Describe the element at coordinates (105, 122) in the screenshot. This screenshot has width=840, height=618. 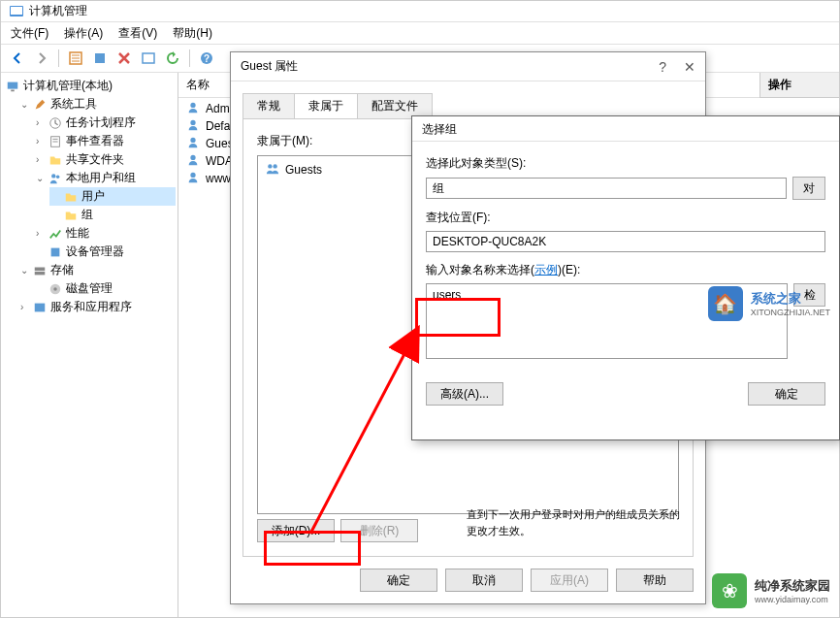
I see `tree-task-scheduler: › 任务计划程序` at that location.